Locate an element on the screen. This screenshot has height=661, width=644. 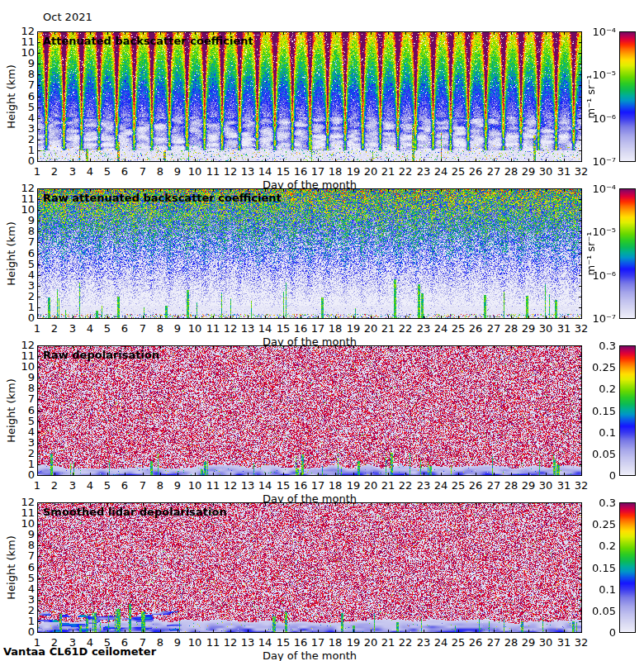
colorbar-tick-label: 10⁻⁴ is located at coordinates (598, 31).